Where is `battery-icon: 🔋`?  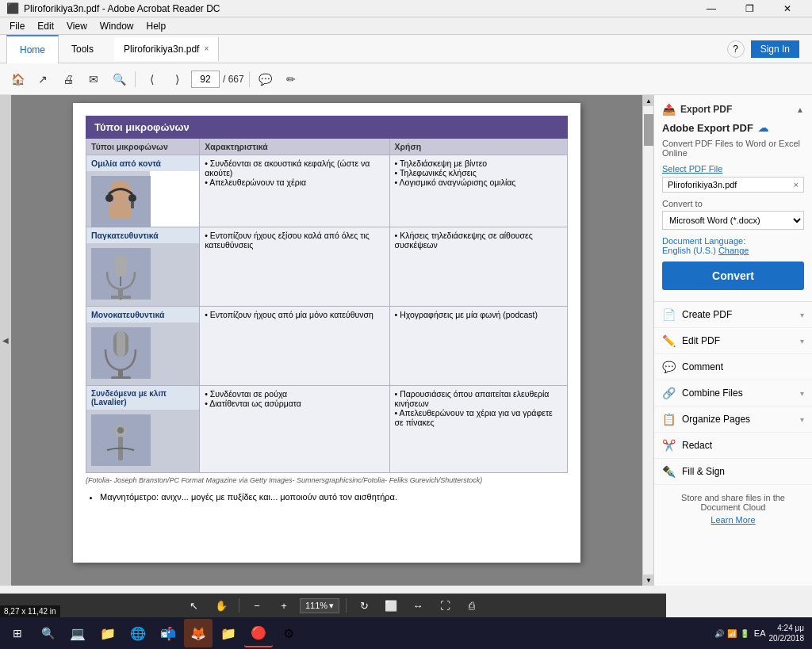
battery-icon: 🔋 is located at coordinates (745, 634).